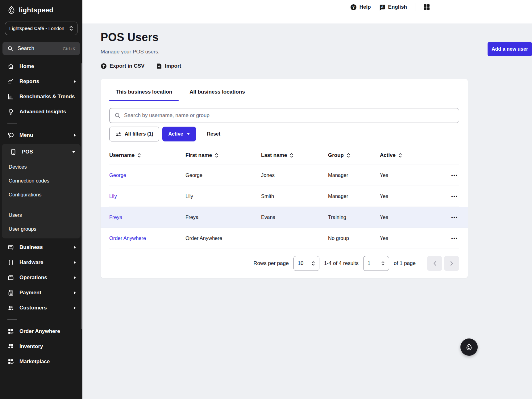  Describe the element at coordinates (214, 134) in the screenshot. I see `reset-filters-button: Reset` at that location.